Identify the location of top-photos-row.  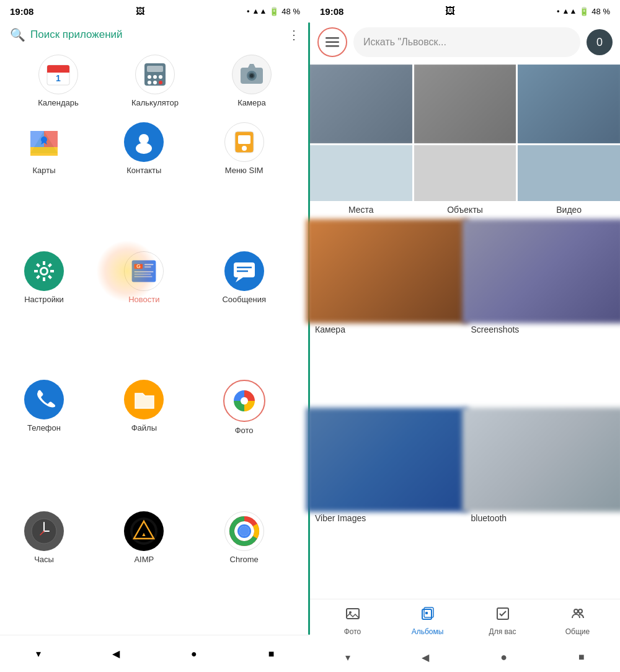
(465, 105).